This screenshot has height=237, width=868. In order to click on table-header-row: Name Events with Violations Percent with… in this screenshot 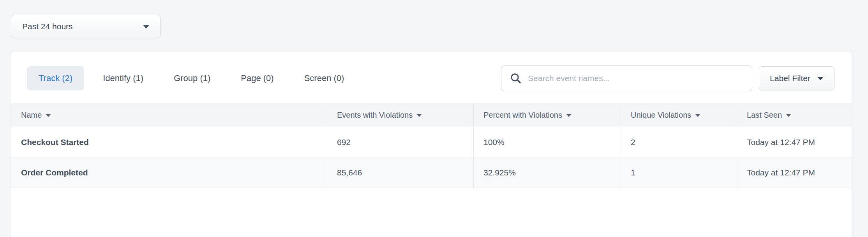, I will do `click(432, 115)`.